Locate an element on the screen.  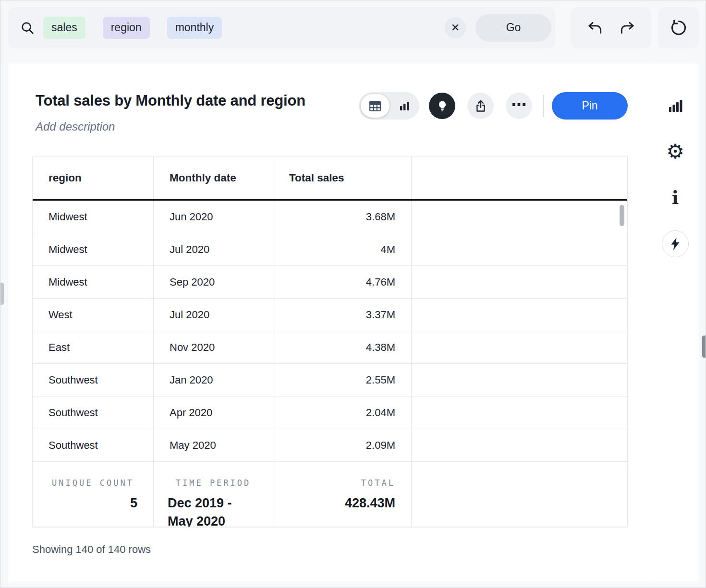
table-row: Southwest Apr 2020 2.04M is located at coordinates (330, 413).